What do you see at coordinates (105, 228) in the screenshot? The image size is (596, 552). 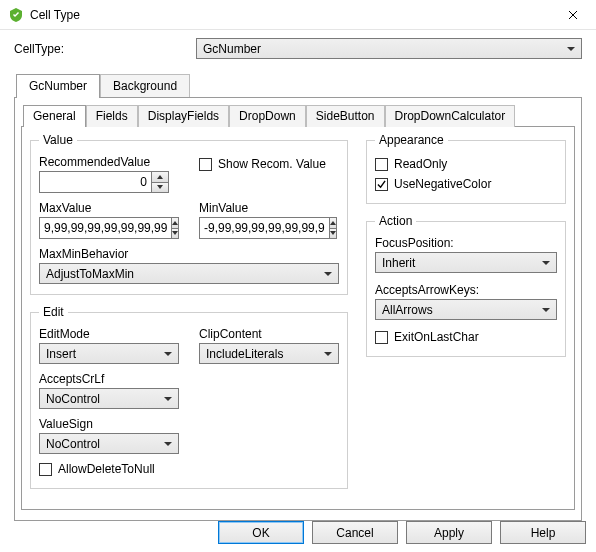 I see `maxvalue-input: 9,99,99,99,99,99,99,99` at bounding box center [105, 228].